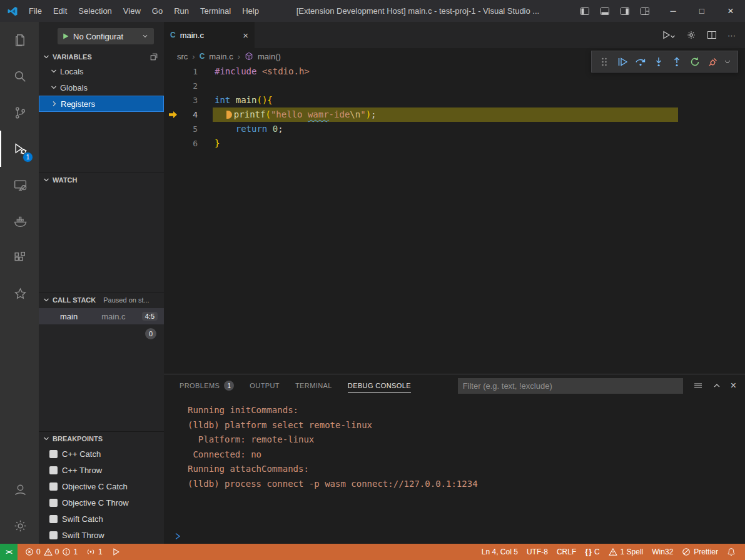 The image size is (745, 560). I want to click on split-editor-icon, so click(712, 35).